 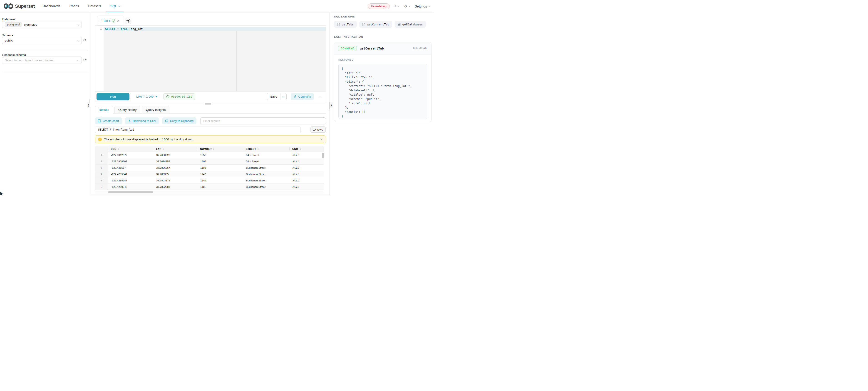 What do you see at coordinates (85, 40) in the screenshot?
I see `refresh-schemas-icon: ⟳` at bounding box center [85, 40].